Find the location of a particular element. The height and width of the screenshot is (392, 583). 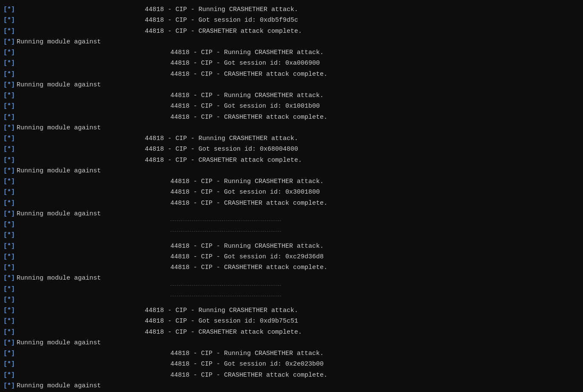

line-right: 44818 - CIP - Got session id: 0xc29d36d8 is located at coordinates (359, 257).